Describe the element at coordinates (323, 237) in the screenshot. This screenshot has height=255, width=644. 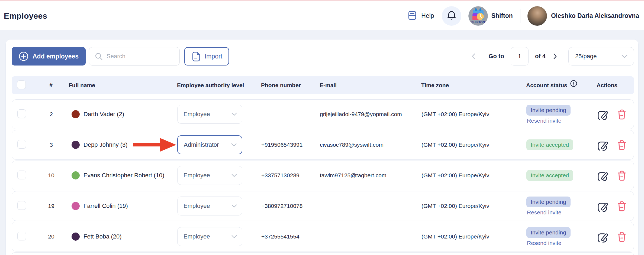
I see `table-row: 20 Fett Boba (20) Employee +37255541554 …` at that location.